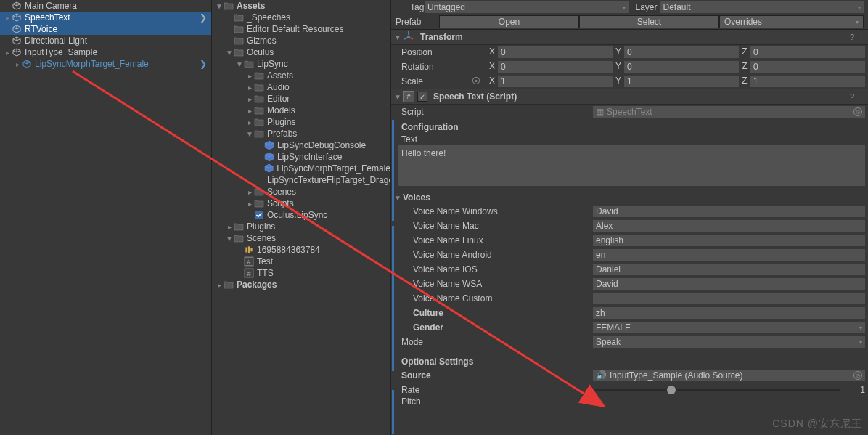 The image size is (868, 435). Describe the element at coordinates (729, 342) in the screenshot. I see `mode-dropdown: Speak▾` at that location.